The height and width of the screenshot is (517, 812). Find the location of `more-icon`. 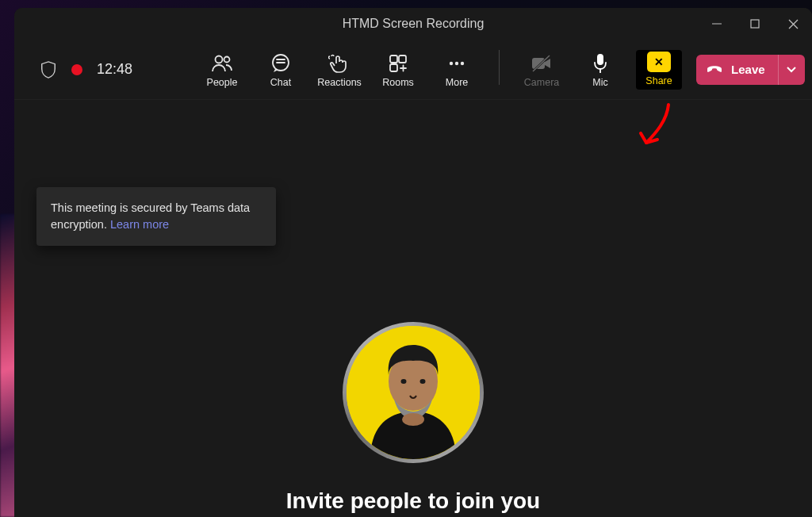

more-icon is located at coordinates (457, 63).